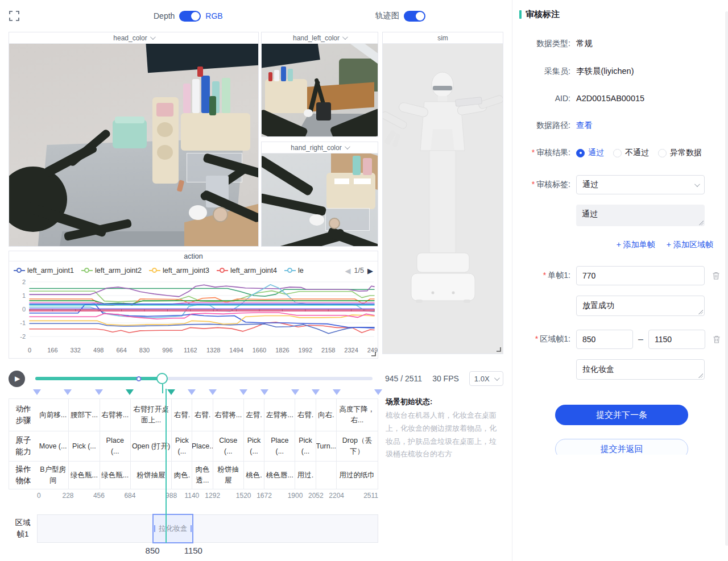  I want to click on add-region-frame-link: + 添加区域帧, so click(690, 245).